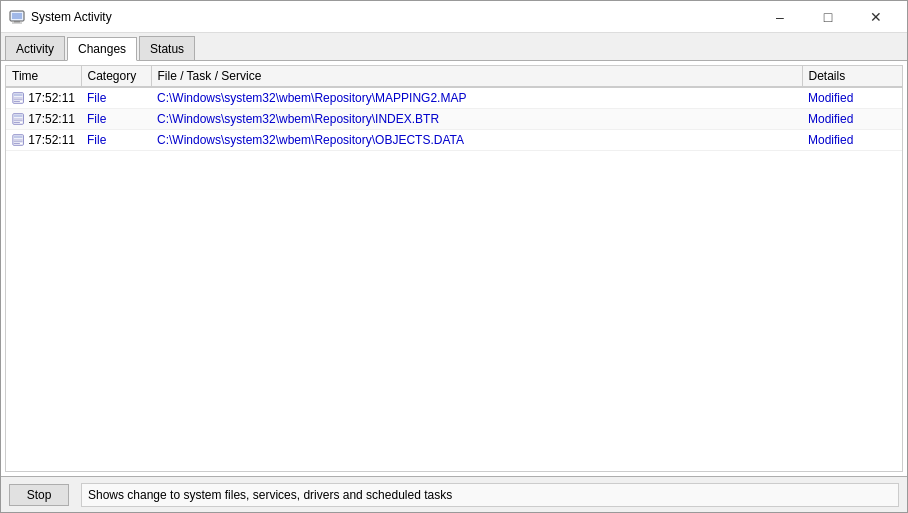 Image resolution: width=908 pixels, height=513 pixels. I want to click on col-header-file: File / Task / Service, so click(476, 76).